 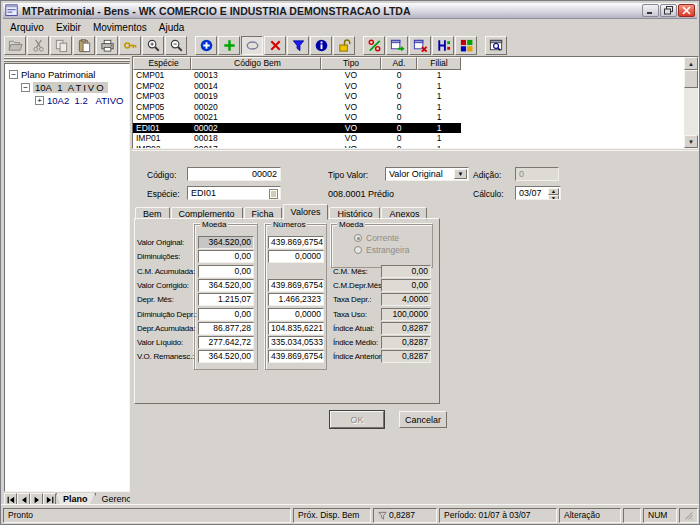 What do you see at coordinates (67, 100) in the screenshot?
I see `tree-item: + 10A2 1.2 ATIVO` at bounding box center [67, 100].